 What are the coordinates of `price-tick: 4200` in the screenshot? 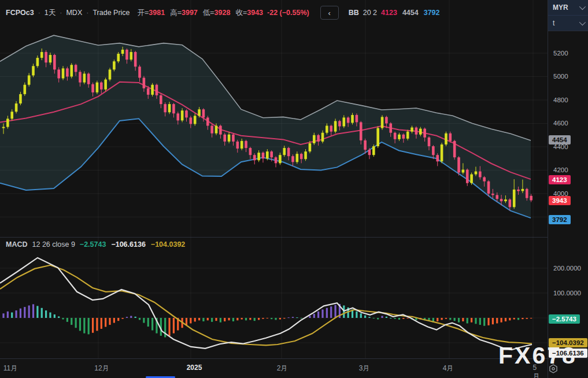 It's located at (561, 170).